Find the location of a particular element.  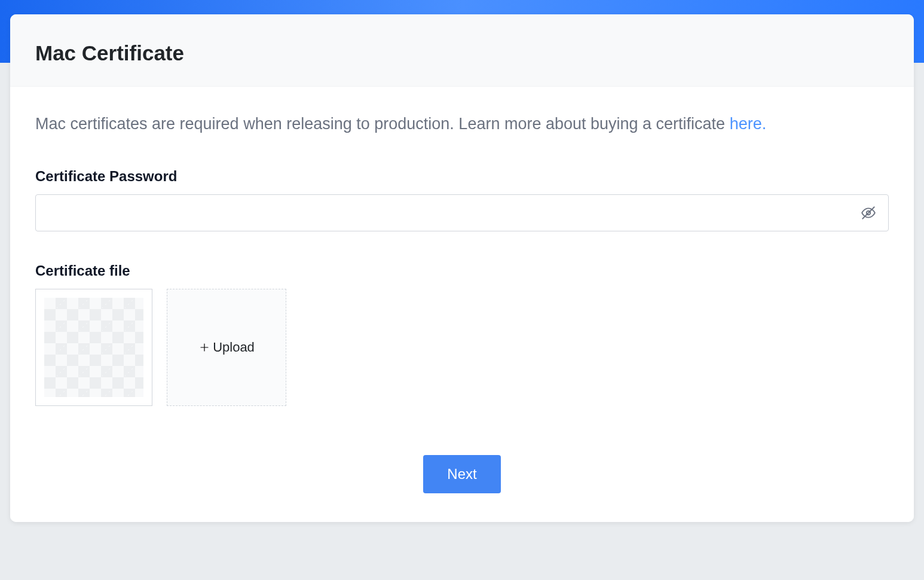

password-label: Certificate Password is located at coordinates (462, 176).